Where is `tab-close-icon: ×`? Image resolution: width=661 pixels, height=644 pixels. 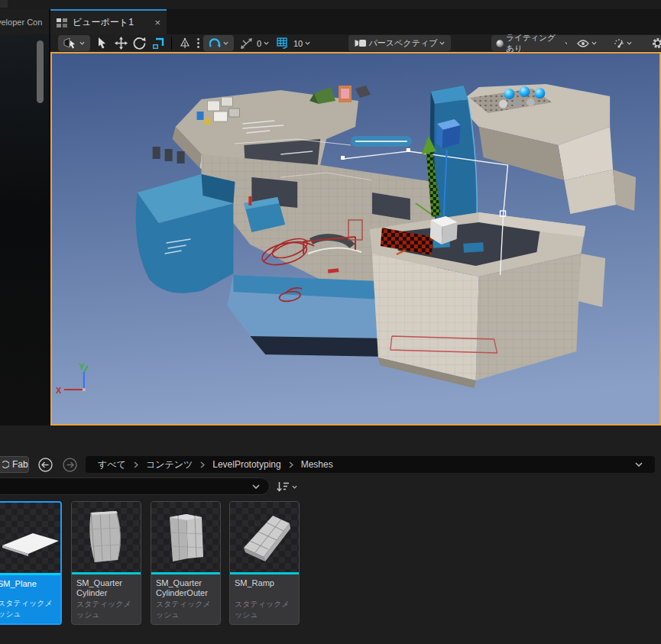
tab-close-icon: × is located at coordinates (157, 23).